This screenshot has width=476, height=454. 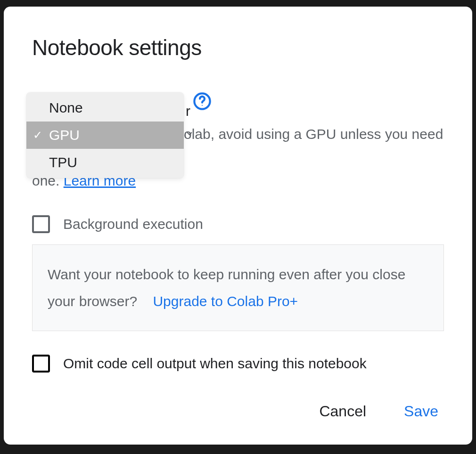 I want to click on background-execution-row: Background execution, so click(x=238, y=224).